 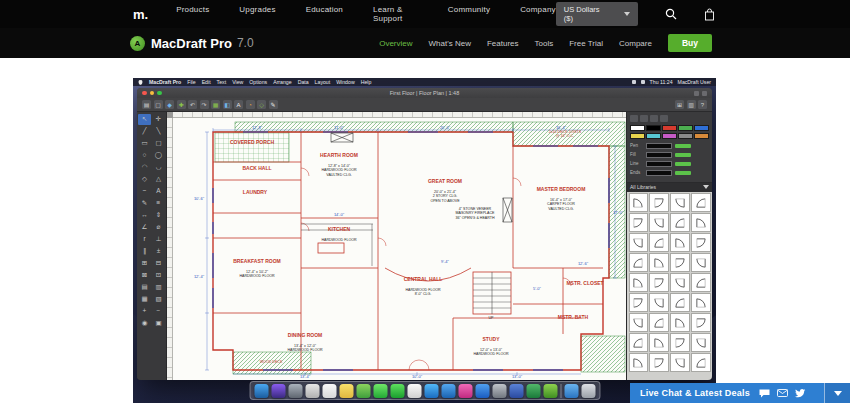 What do you see at coordinates (238, 104) in the screenshot?
I see `toolbar-icon: A` at bounding box center [238, 104].